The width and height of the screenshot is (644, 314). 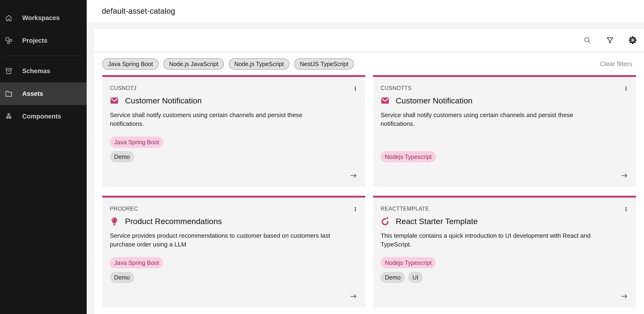 I want to click on plain-tag-row: DemoUI, so click(x=408, y=277).